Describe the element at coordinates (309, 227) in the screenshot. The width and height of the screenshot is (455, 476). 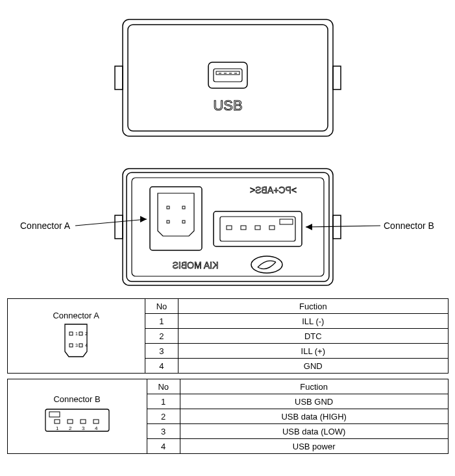
I see `arrow-head-b` at that location.